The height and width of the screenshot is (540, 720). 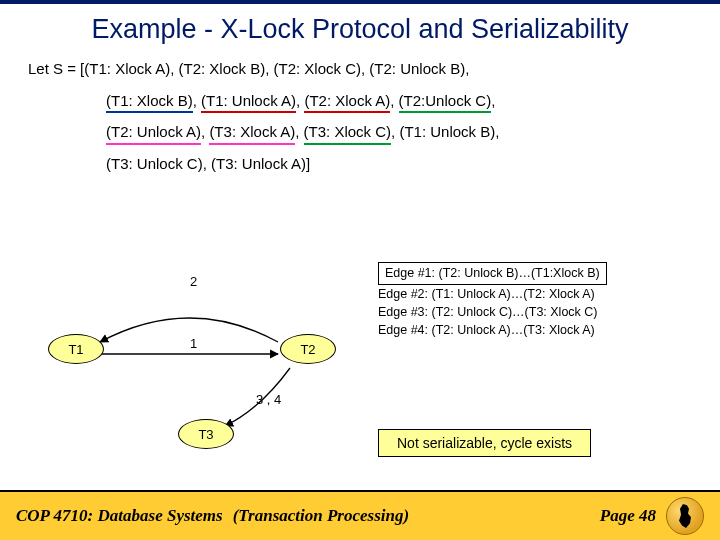 What do you see at coordinates (492, 274) in the screenshot?
I see `legend-edge-1: Edge #1: (T2: Unlock B)…(T1:Xlock B)` at bounding box center [492, 274].